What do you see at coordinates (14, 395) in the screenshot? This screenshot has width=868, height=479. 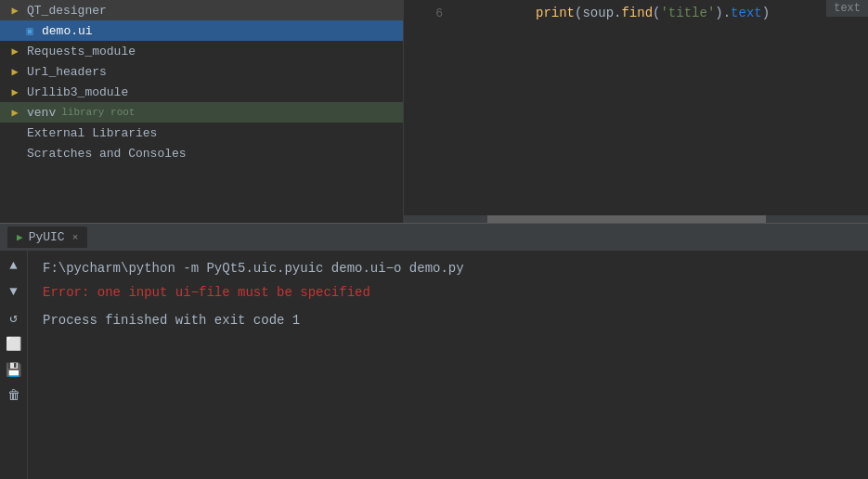 I see `trash-button: 🗑` at bounding box center [14, 395].